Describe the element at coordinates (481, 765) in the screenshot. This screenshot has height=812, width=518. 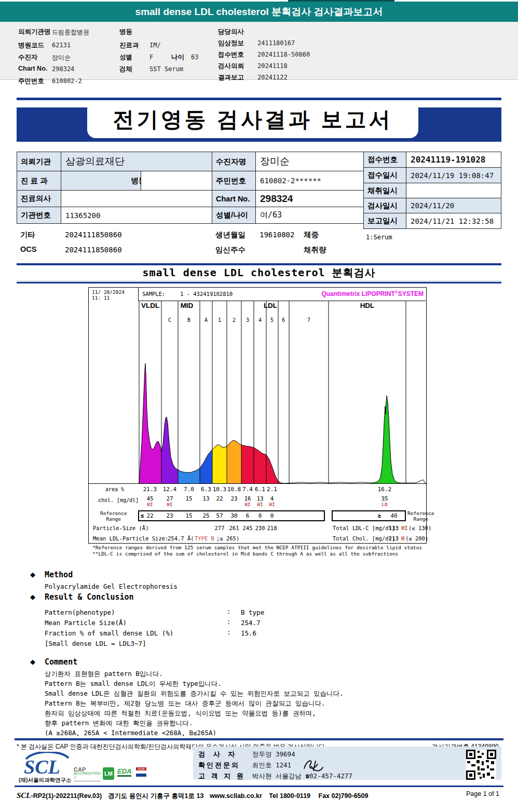
I see `qr-code` at that location.